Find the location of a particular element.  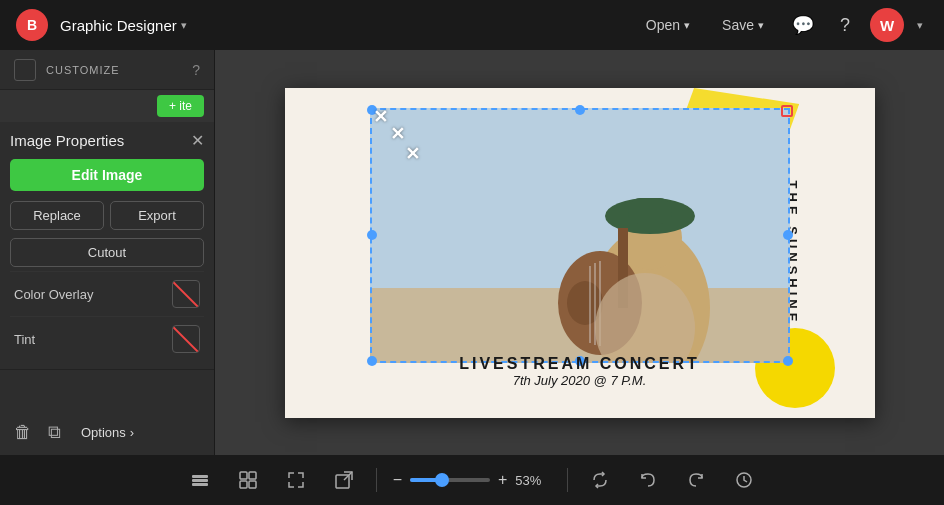

nav-icons: 💬 ? W ▾ is located at coordinates (857, 25).